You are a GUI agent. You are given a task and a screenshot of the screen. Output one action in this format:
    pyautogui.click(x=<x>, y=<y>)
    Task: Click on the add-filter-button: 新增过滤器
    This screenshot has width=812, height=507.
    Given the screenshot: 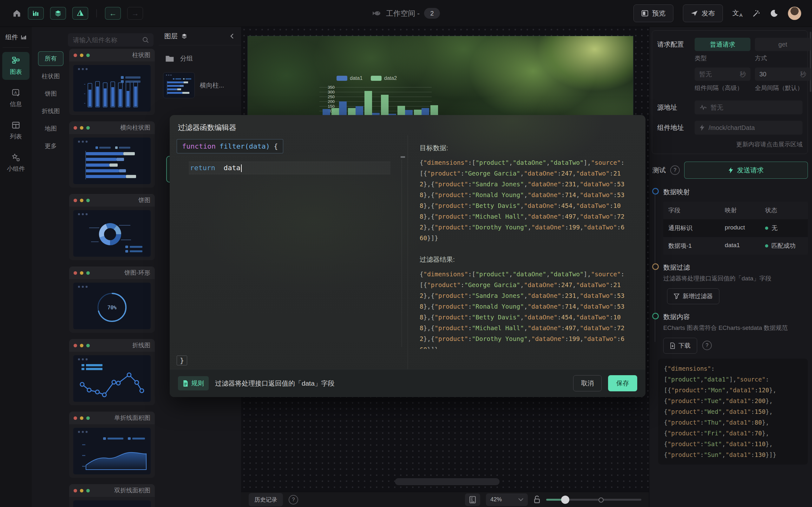 What is the action you would take?
    pyautogui.click(x=693, y=296)
    